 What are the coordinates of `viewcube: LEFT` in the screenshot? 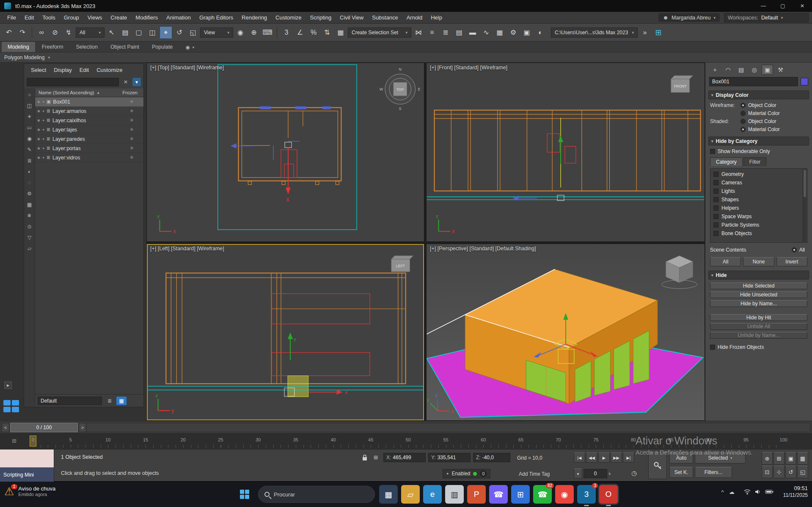 It's located at (402, 264).